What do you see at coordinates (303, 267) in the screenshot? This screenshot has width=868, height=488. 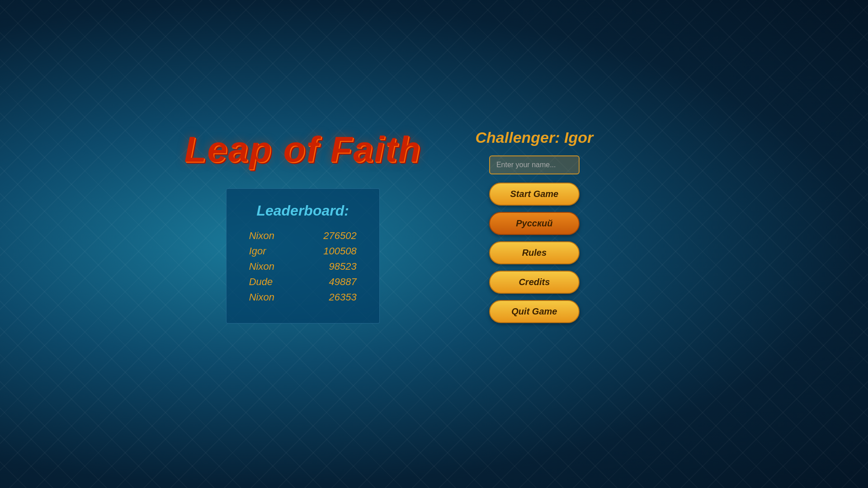 I see `table-row: Nixon 98523` at bounding box center [303, 267].